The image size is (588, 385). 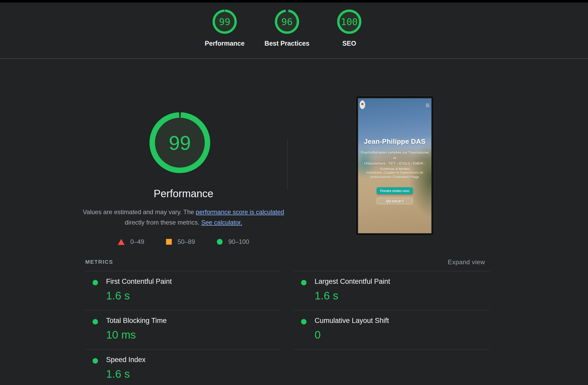 I want to click on performance-main-score: 99, so click(x=180, y=143).